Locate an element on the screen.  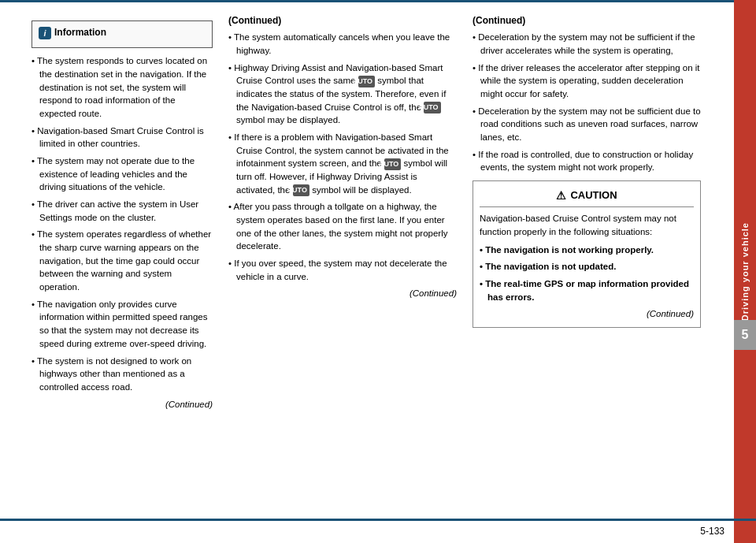
info-icon: i is located at coordinates (45, 33).